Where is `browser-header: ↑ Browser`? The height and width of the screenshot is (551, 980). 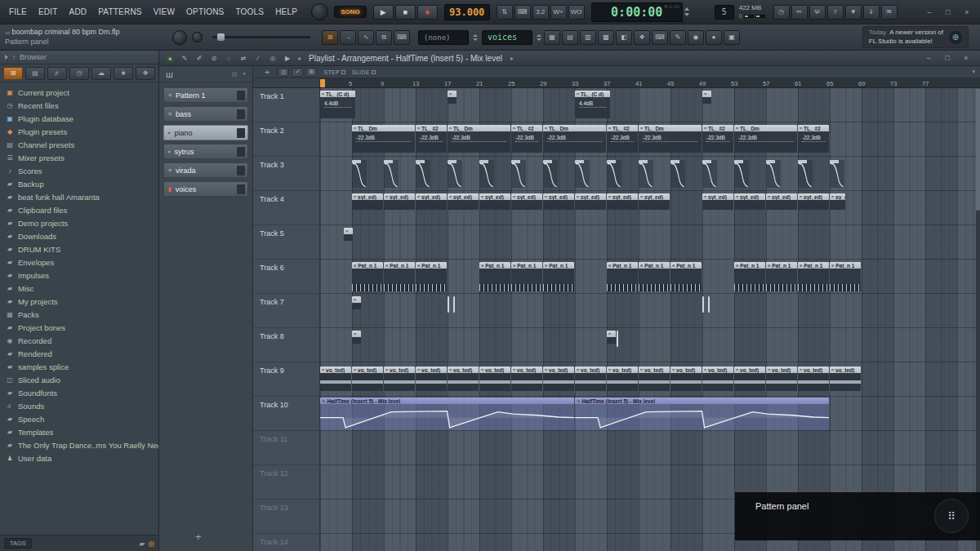
browser-header: ↑ Browser is located at coordinates (79, 57).